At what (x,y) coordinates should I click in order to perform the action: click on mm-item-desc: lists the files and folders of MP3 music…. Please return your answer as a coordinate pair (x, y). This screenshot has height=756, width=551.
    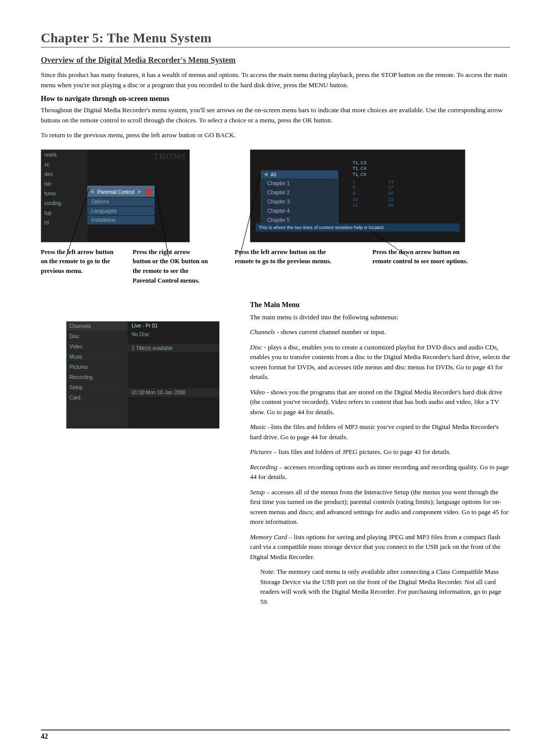
    Looking at the image, I should click on (374, 432).